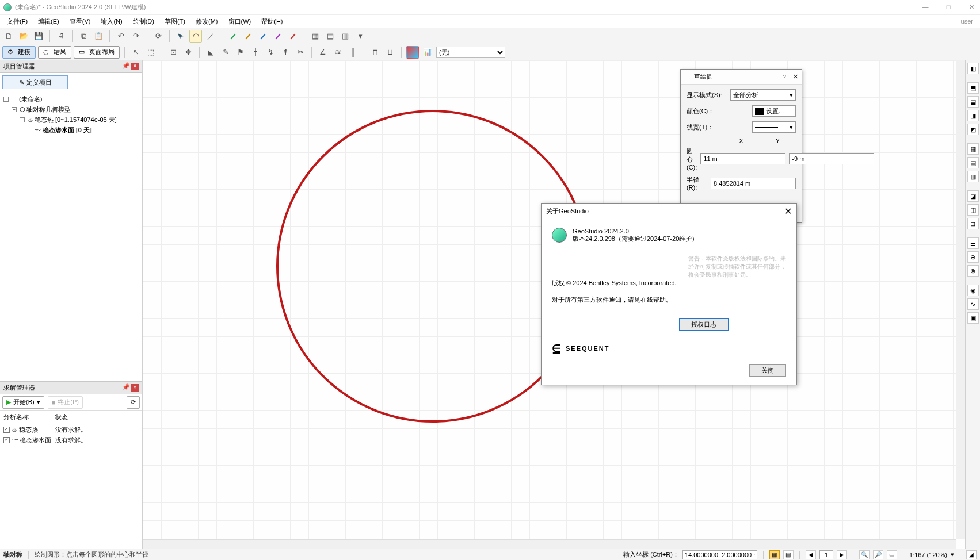 This screenshot has height=560, width=980. What do you see at coordinates (971, 555) in the screenshot?
I see `corner-icon: ◢` at bounding box center [971, 555].